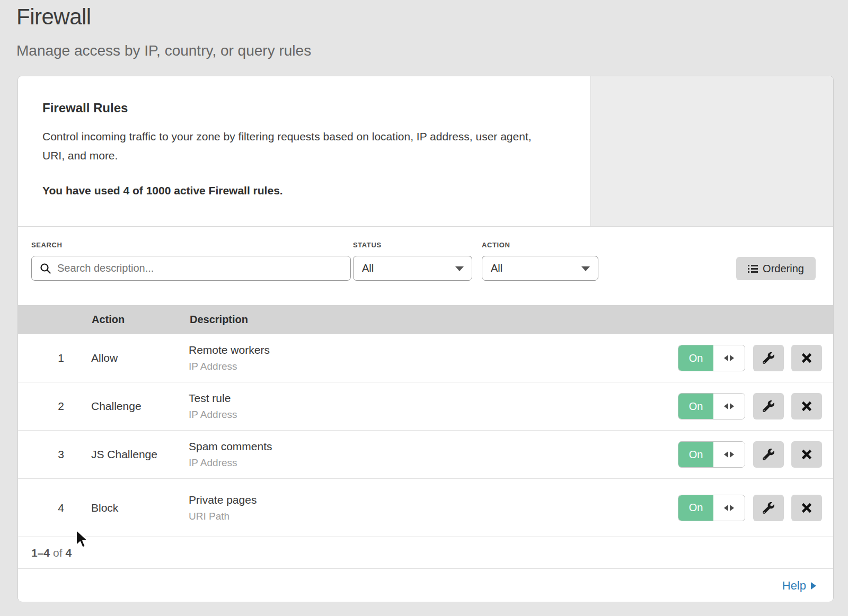  I want to click on column-header-description: Description, so click(219, 320).